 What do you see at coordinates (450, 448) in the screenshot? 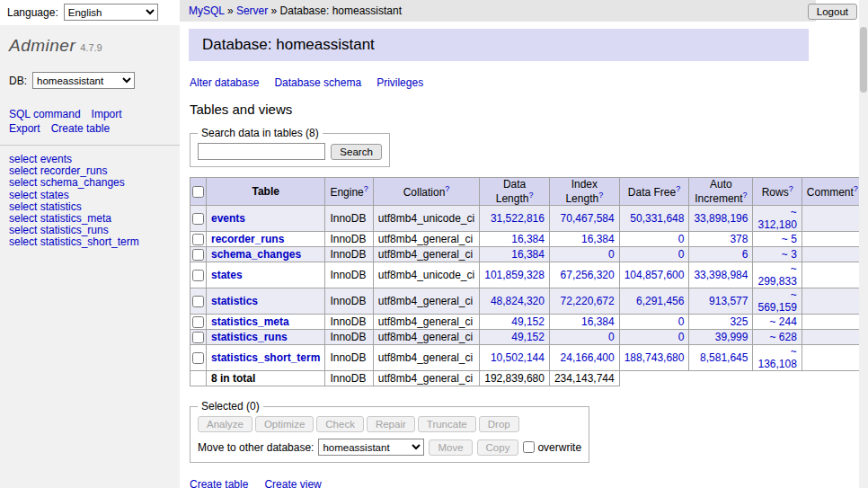
I see `move-button: Move` at bounding box center [450, 448].